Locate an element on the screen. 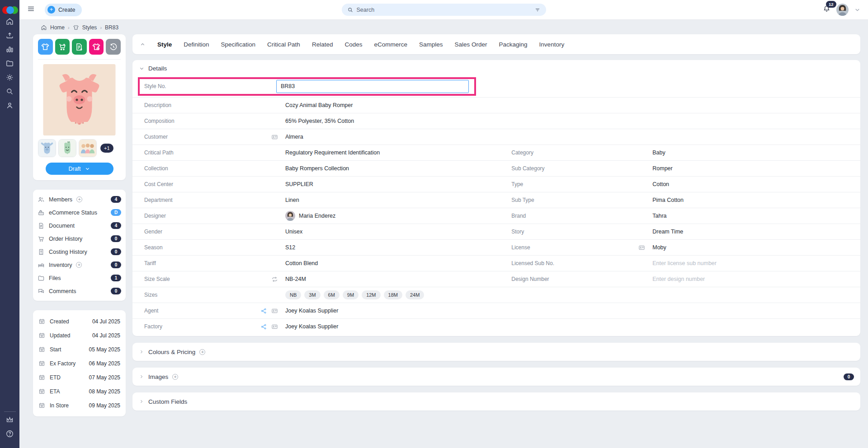  more-images-badge: +1 is located at coordinates (107, 148).